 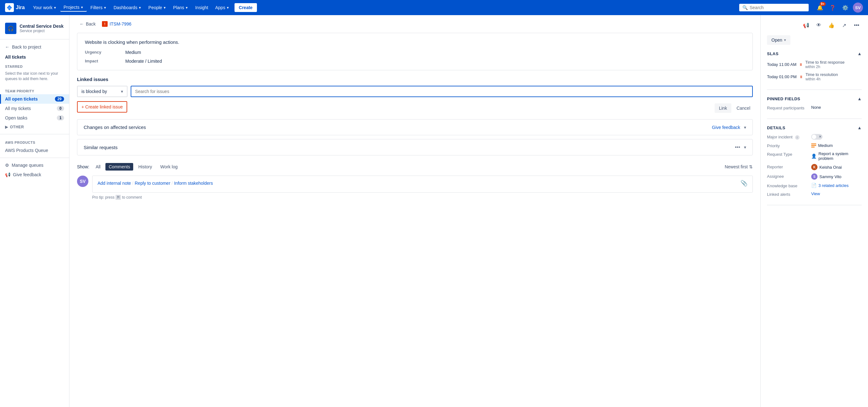 I want to click on sort-icon: ⇅, so click(x=751, y=167).